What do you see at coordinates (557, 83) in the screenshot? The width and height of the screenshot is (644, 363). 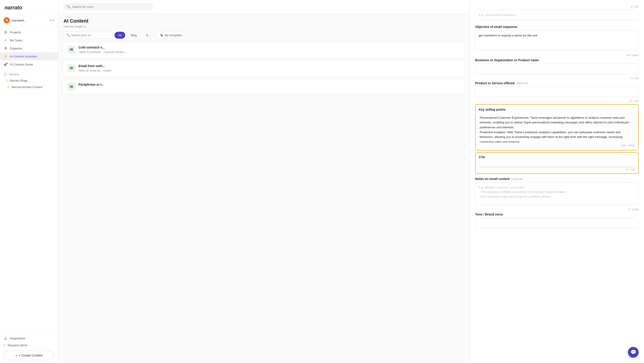 I see `product-service-label: Product or Service offered (optional)` at bounding box center [557, 83].